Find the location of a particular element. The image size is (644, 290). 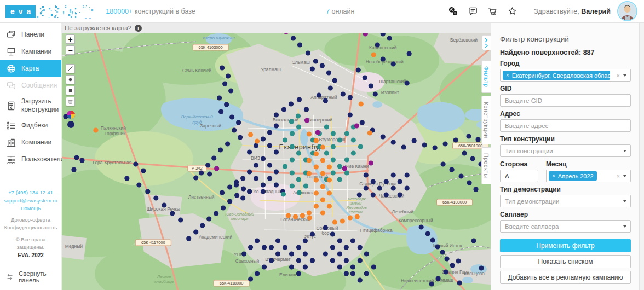

map-marker-icon is located at coordinates (71, 125).